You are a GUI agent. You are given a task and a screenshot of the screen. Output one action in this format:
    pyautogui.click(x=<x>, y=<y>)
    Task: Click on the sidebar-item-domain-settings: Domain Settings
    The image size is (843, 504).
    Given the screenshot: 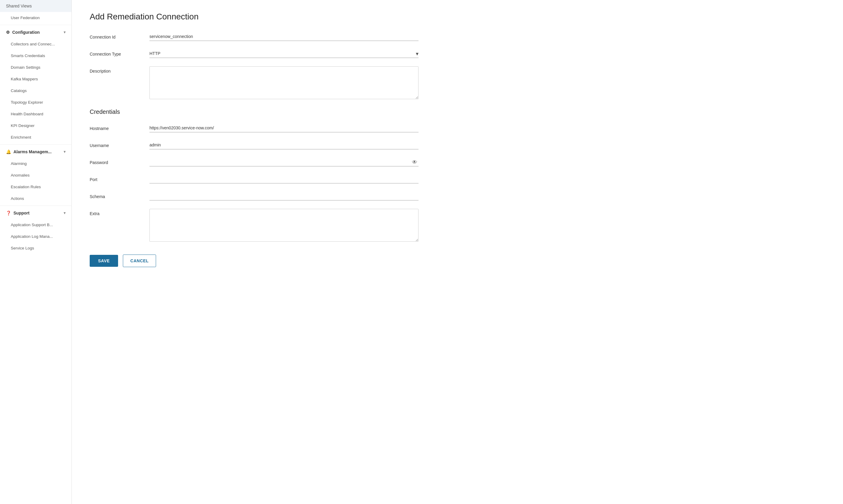 What is the action you would take?
    pyautogui.click(x=36, y=67)
    